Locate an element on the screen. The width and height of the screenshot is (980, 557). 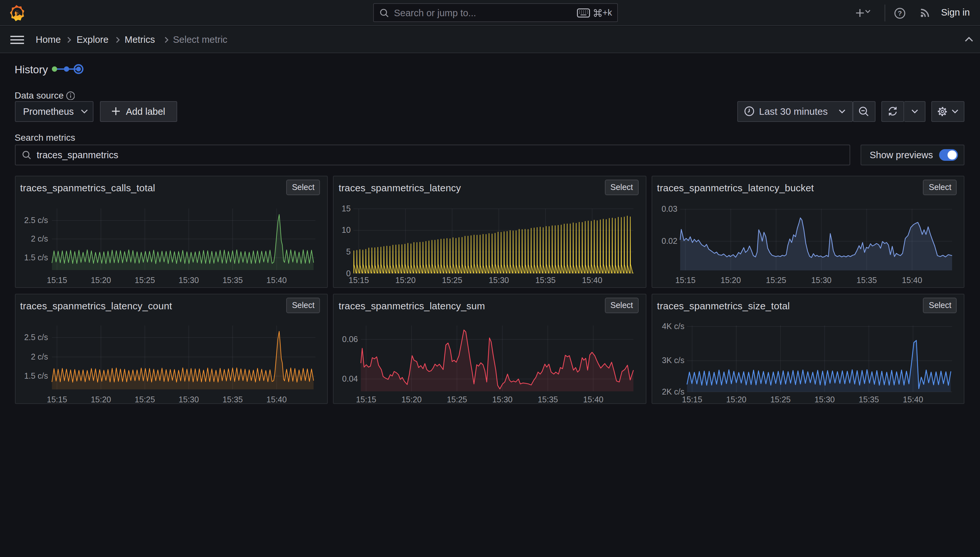
svg-text: 4K c/s is located at coordinates (673, 326).